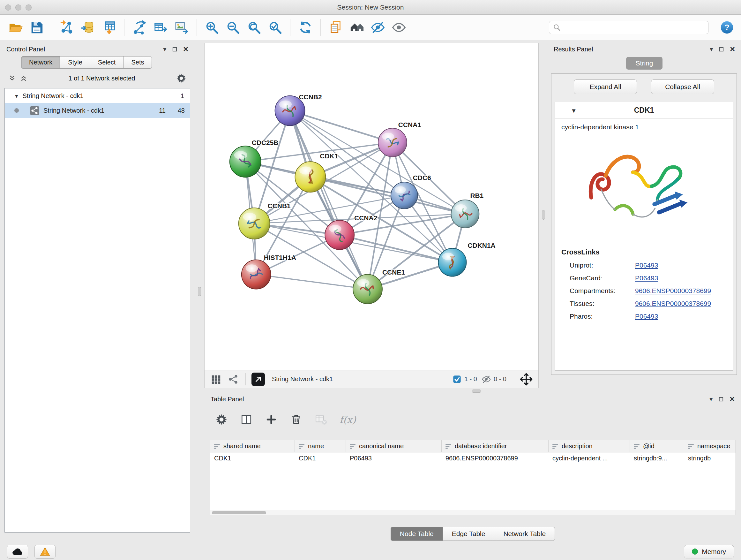  Describe the element at coordinates (18, 7) in the screenshot. I see `minimize-window-button` at that location.